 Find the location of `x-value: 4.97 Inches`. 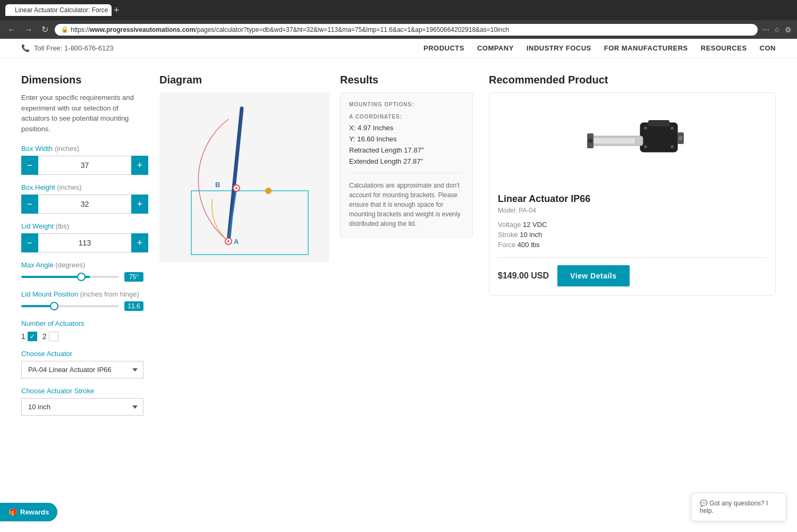

x-value: 4.97 Inches is located at coordinates (375, 128).